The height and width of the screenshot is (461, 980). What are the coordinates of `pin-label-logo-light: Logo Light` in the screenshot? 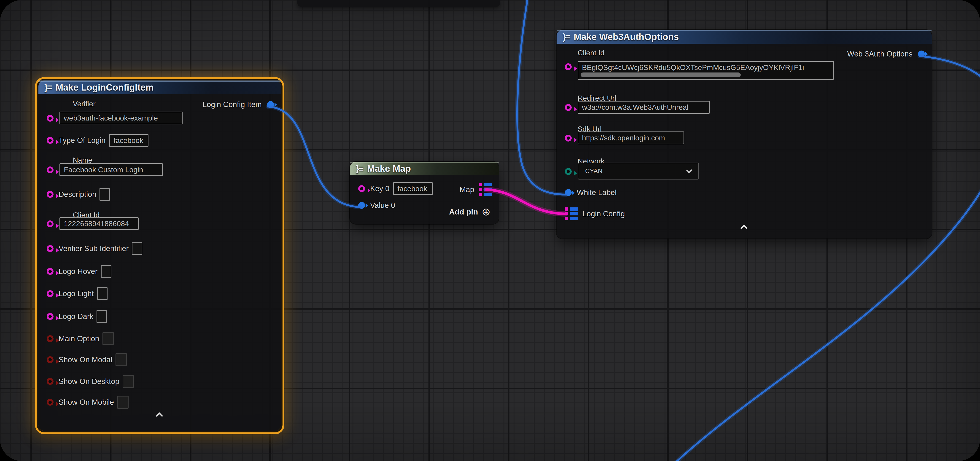 It's located at (76, 294).